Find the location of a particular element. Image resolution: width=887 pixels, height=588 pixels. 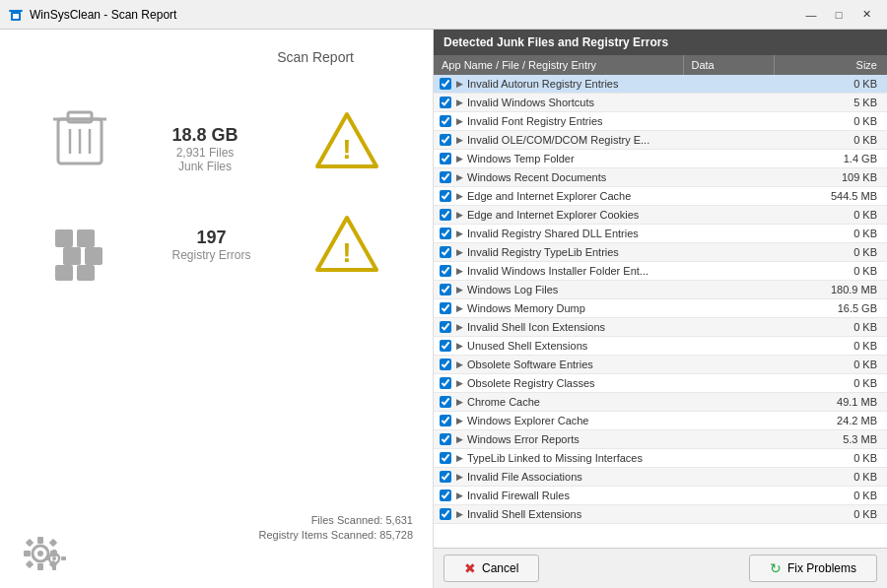

table-row: ▶ Invalid Shell Extensions 0 KB is located at coordinates (660, 514).